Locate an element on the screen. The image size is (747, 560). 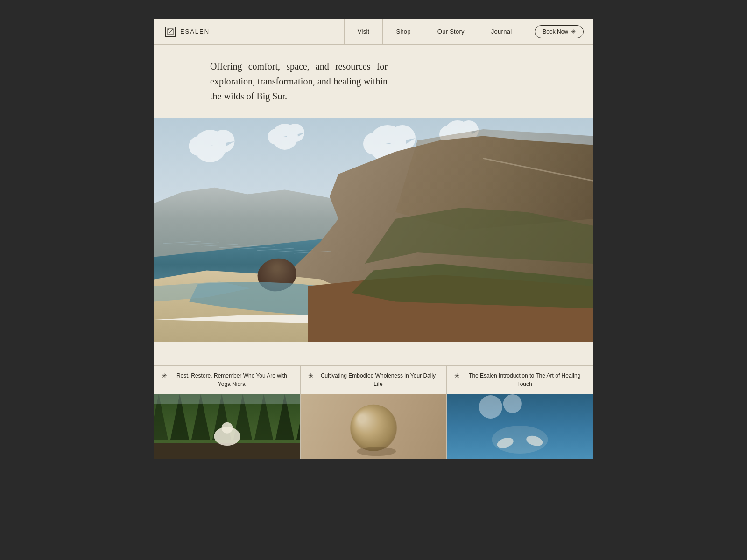
nav-link-our-story: Our Story is located at coordinates (451, 32).